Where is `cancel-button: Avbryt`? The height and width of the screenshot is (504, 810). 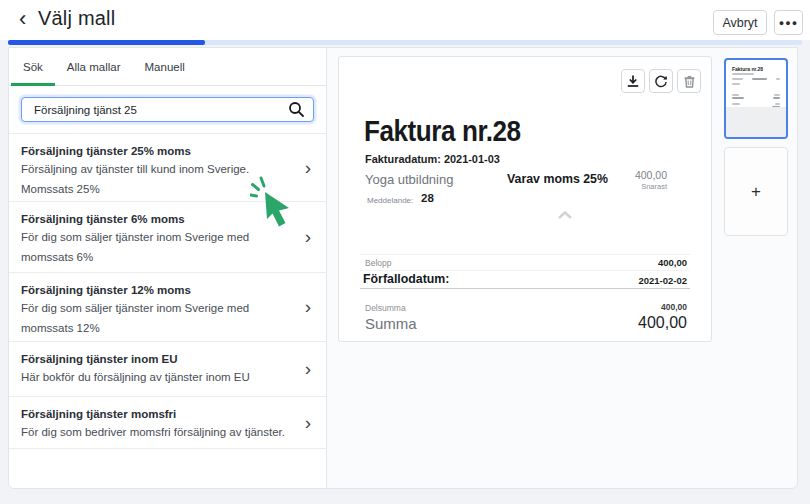
cancel-button: Avbryt is located at coordinates (740, 22).